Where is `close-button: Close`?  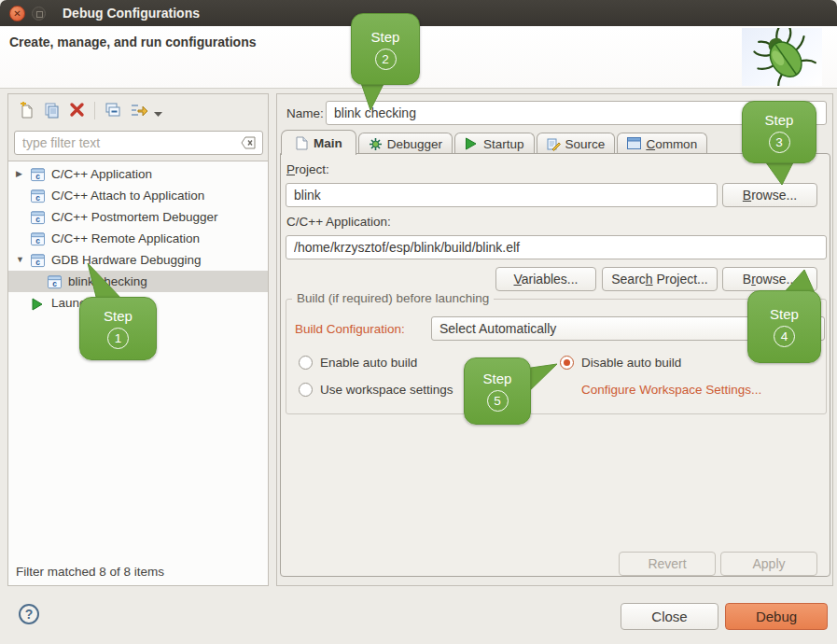
close-button: Close is located at coordinates (670, 616).